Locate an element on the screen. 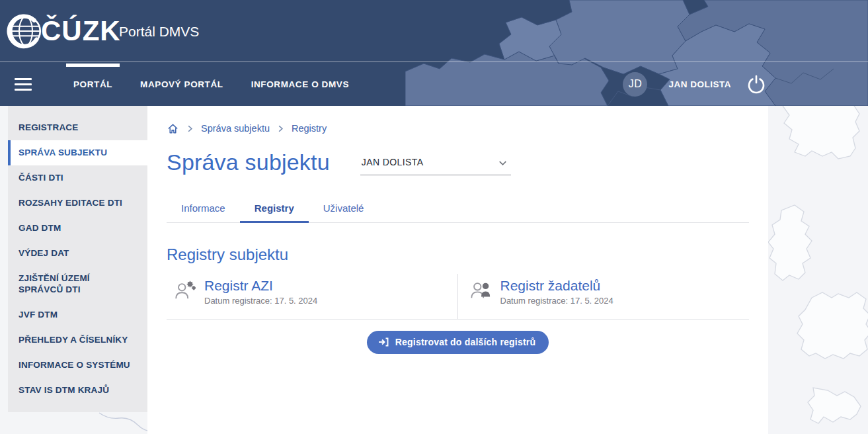  sidebar-item-registrace: REGISTRACE is located at coordinates (78, 128).